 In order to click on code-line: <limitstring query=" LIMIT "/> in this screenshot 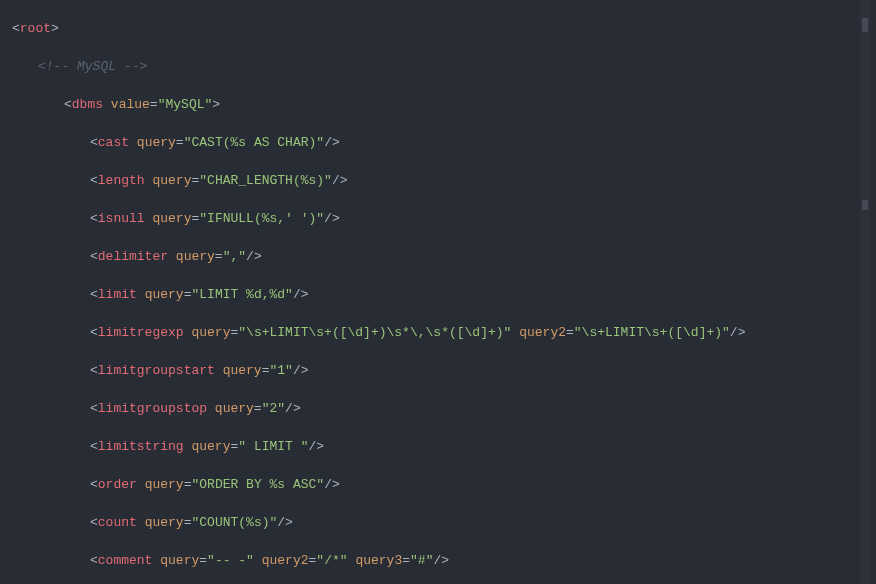, I will do `click(436, 446)`.